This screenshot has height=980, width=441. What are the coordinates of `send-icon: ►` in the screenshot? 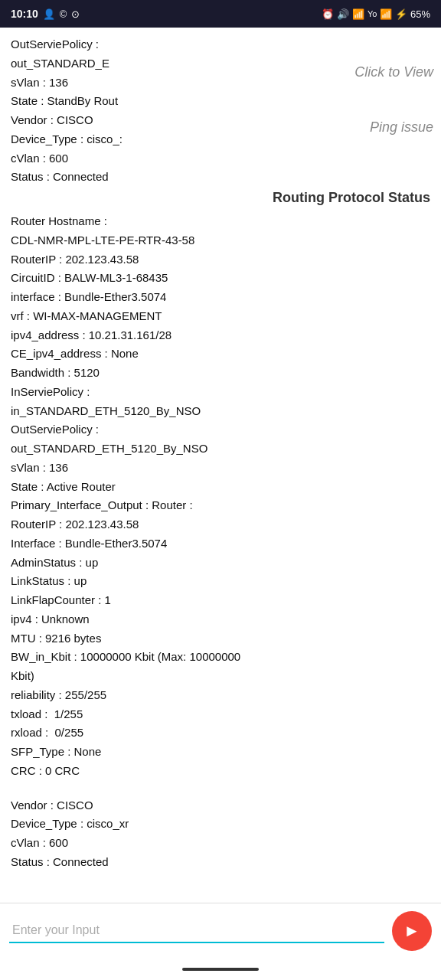 It's located at (412, 931).